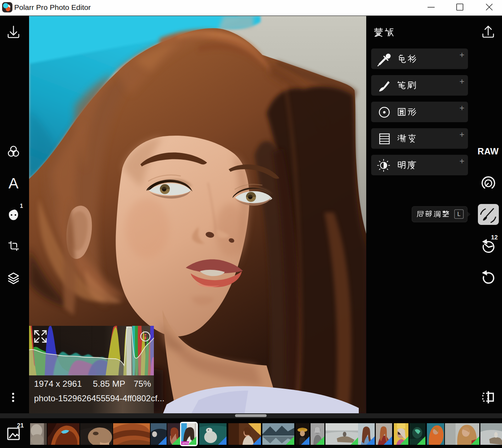  What do you see at coordinates (143, 384) in the screenshot?
I see `svg-text: 75%` at bounding box center [143, 384].